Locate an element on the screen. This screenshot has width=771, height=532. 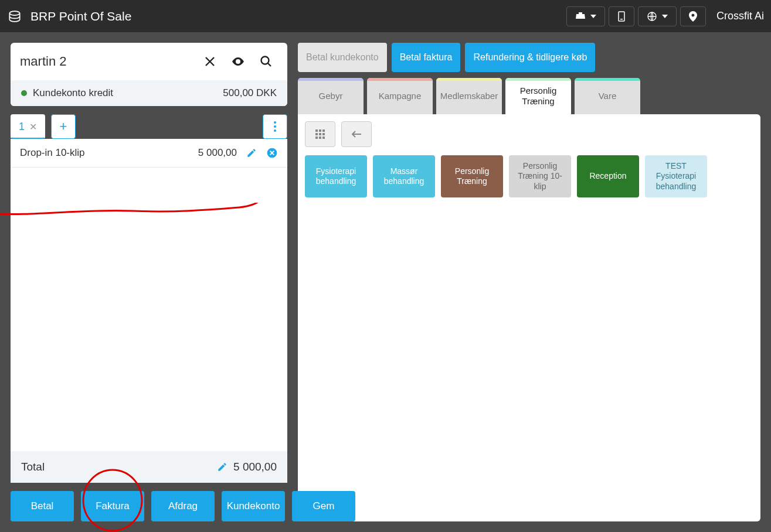
customer-search-card: Kundekonto kredit 500,00 DKK is located at coordinates (149, 74).